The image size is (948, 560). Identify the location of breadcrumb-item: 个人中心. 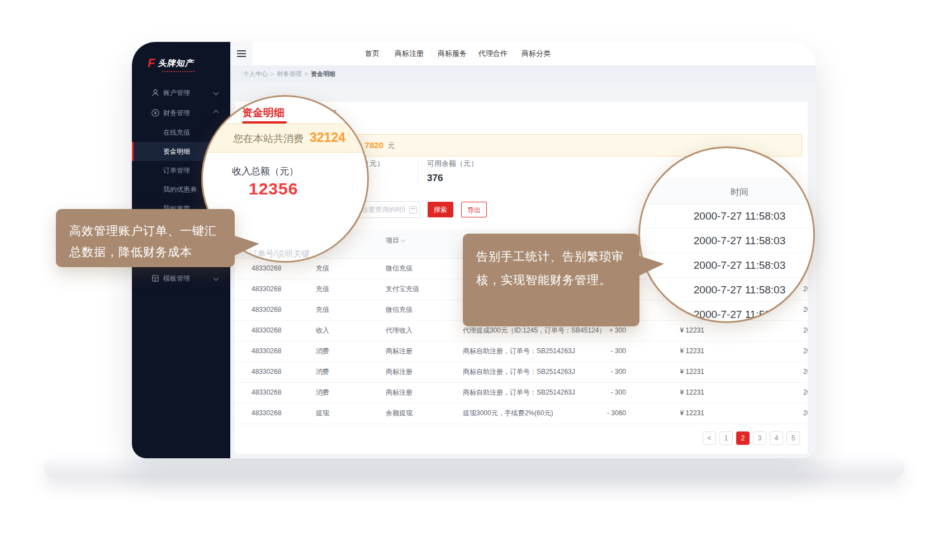
(255, 74).